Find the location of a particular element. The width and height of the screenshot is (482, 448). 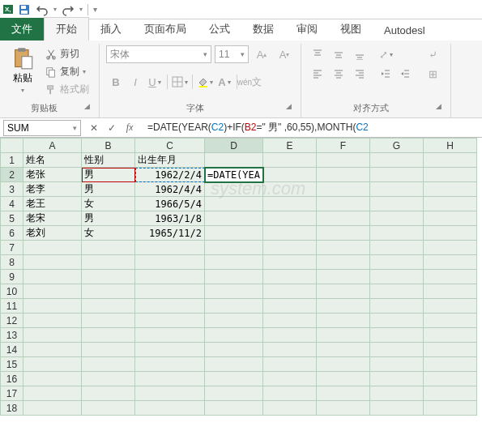

cell: 1962/4/4 is located at coordinates (170, 190).